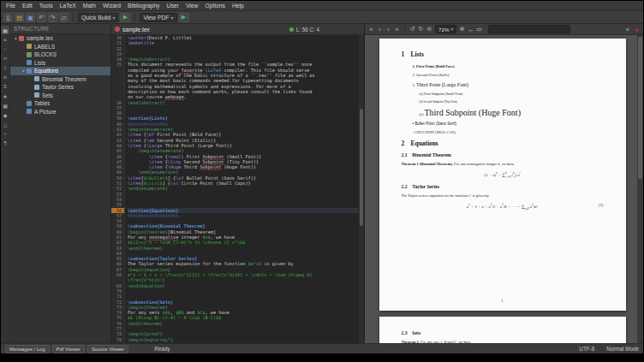  What do you see at coordinates (529, 29) in the screenshot?
I see `pdf-search-input` at bounding box center [529, 29].